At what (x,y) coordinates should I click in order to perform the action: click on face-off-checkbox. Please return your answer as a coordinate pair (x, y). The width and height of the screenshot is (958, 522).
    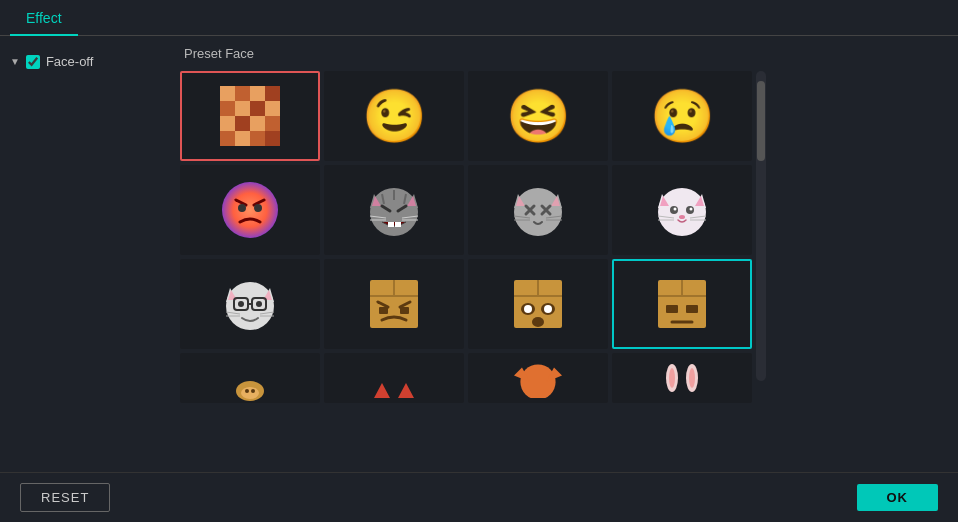
    Looking at the image, I should click on (33, 62).